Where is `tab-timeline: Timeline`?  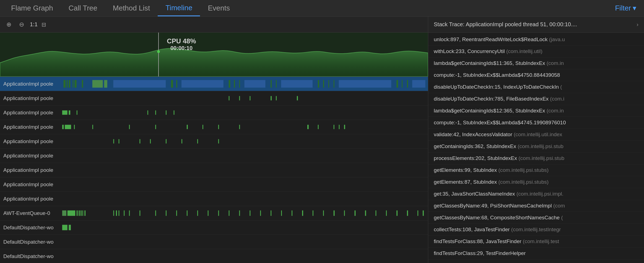 tab-timeline: Timeline is located at coordinates (179, 8).